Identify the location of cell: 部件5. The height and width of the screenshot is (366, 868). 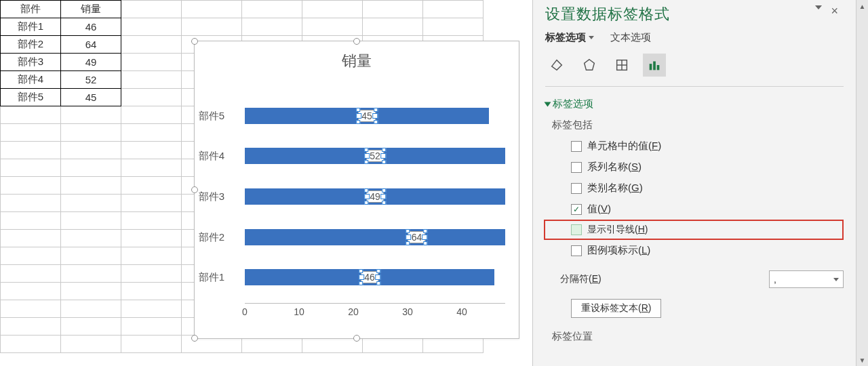
(31, 98).